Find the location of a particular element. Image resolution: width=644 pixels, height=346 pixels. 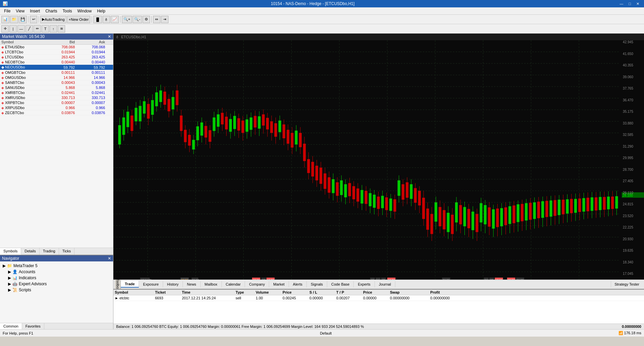

menu-view: View is located at coordinates (20, 11).